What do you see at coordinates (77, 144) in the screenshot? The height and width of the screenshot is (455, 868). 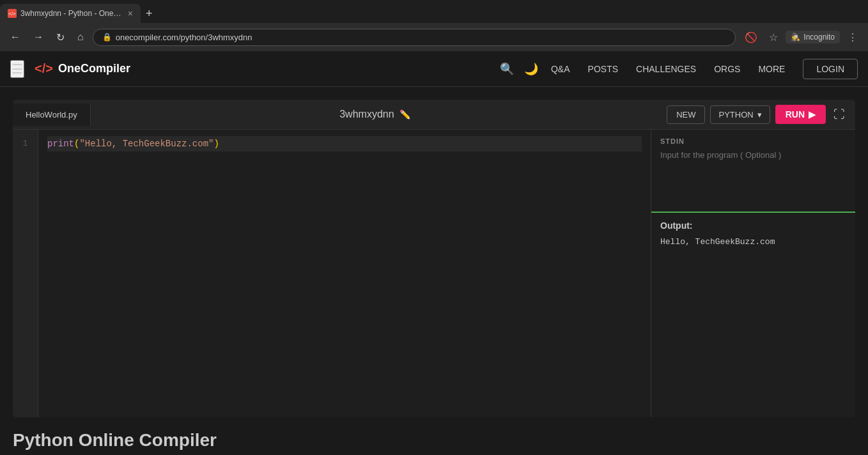 I see `code-paren-open: (` at bounding box center [77, 144].